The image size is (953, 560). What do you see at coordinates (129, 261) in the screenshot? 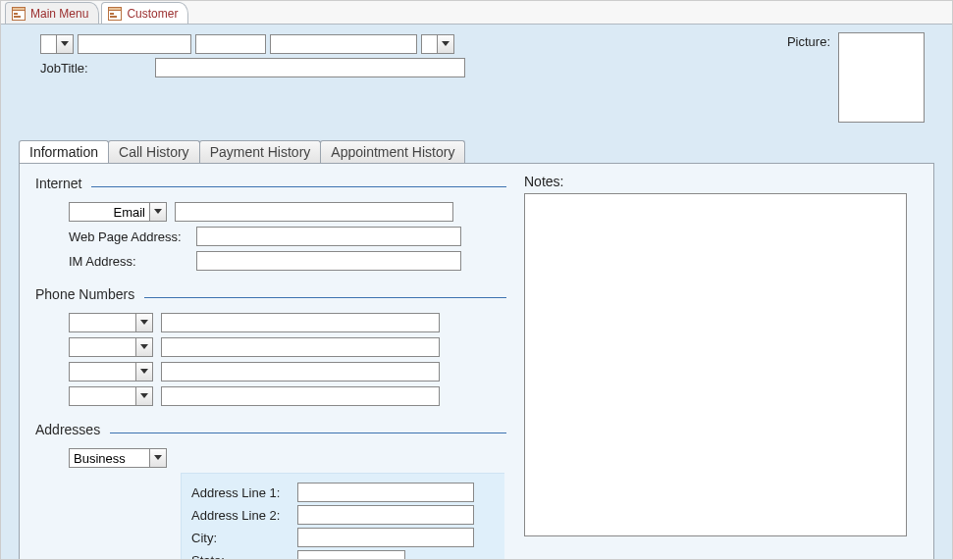
I see `im-label: IM Address:` at bounding box center [129, 261].